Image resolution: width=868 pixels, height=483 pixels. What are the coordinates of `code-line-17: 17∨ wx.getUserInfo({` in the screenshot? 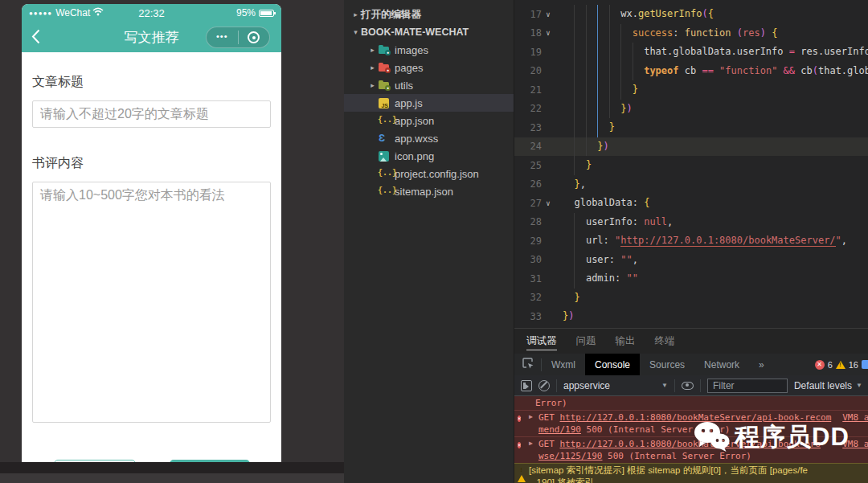 It's located at (691, 14).